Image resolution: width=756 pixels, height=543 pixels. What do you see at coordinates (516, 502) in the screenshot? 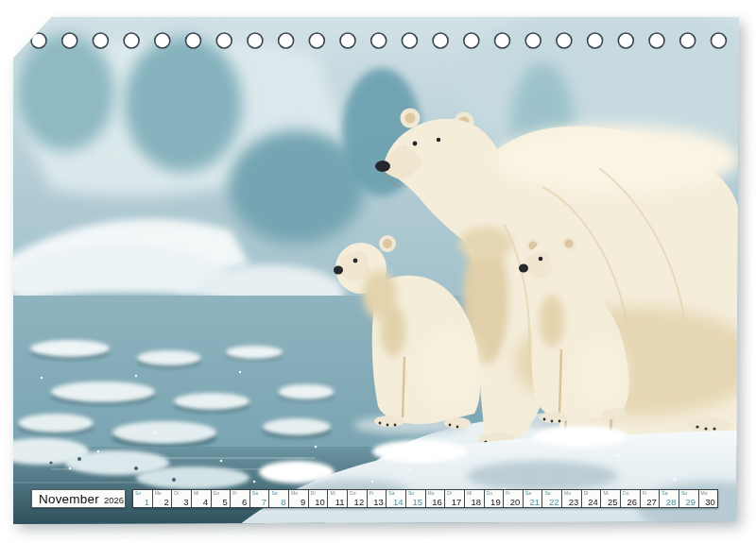
I see `day-number: 20` at bounding box center [516, 502].